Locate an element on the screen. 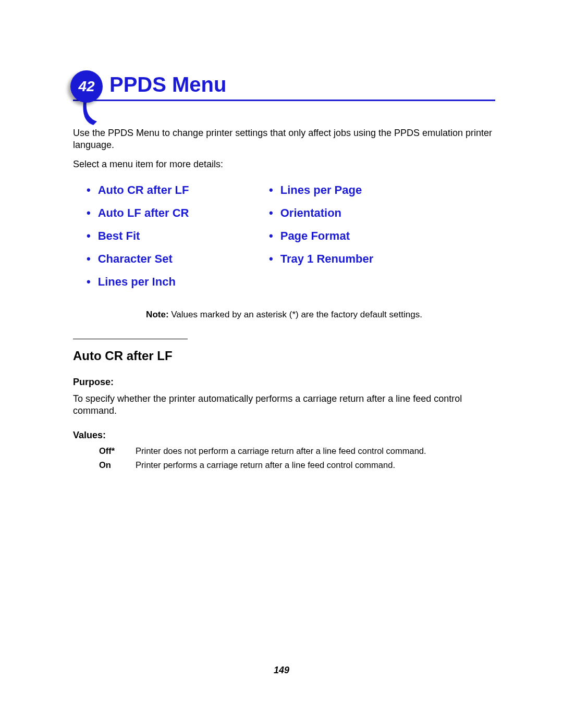 Image resolution: width=563 pixels, height=728 pixels. note-line: Note: Values marked by an asterisk (*) a… is located at coordinates (284, 315).